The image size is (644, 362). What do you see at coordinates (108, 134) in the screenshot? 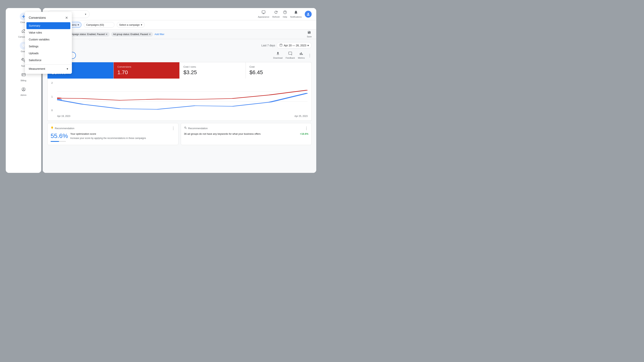
I see `rec-desc-1: Your optimization score` at bounding box center [108, 134].